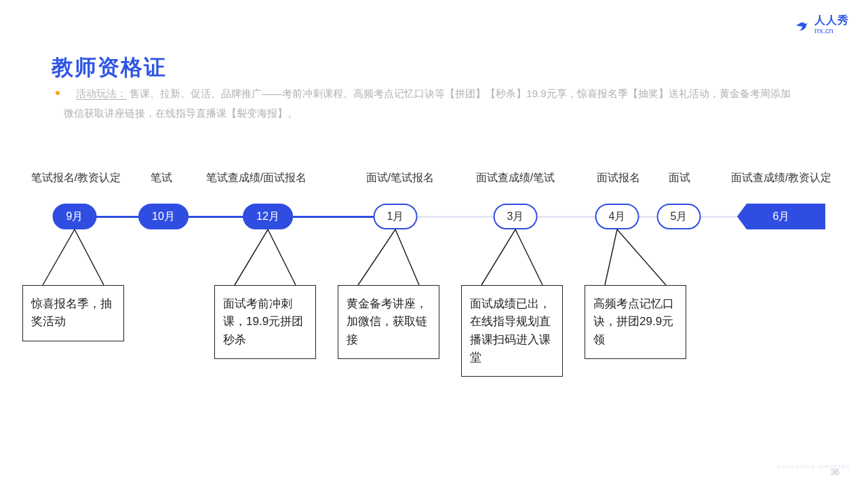 The image size is (868, 488). Describe the element at coordinates (268, 217) in the screenshot. I see `timeline-node-m12: 12月` at that location.